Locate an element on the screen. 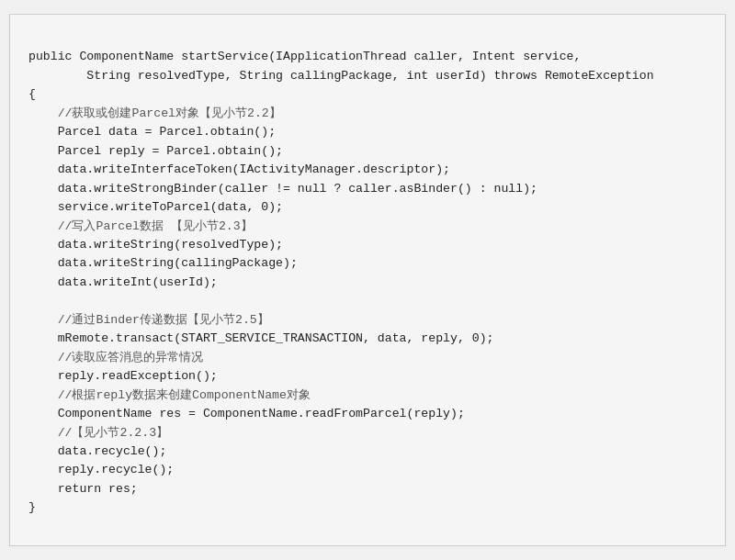 This screenshot has width=735, height=560. code-line: //根据reply数据来创建ComponentName对象 is located at coordinates (368, 396).